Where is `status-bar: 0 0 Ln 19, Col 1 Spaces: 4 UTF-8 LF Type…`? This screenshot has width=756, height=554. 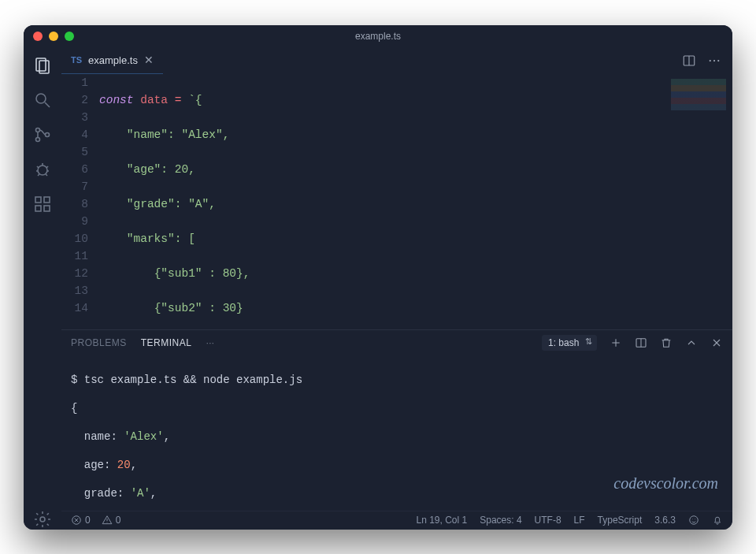 status-bar: 0 0 Ln 19, Col 1 Spaces: 4 UTF-8 LF Type… is located at coordinates (397, 520).